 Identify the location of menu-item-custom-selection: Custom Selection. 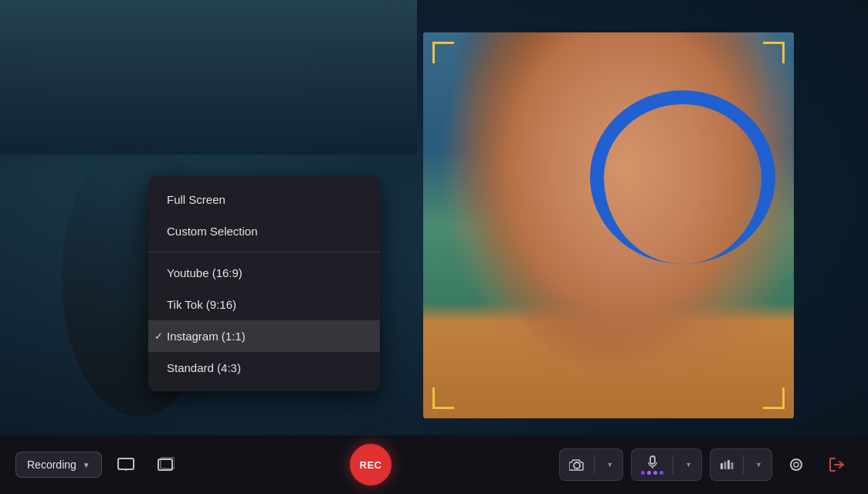
(264, 232).